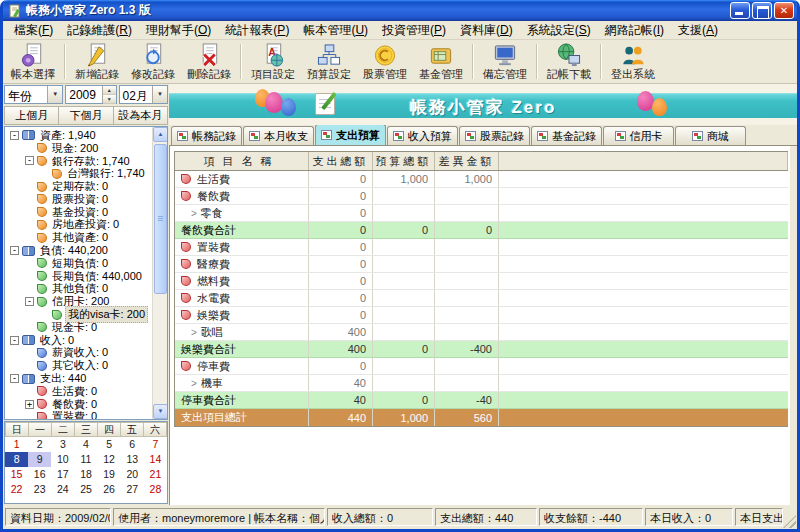 The image size is (800, 532). I want to click on calendar-day-19: 19, so click(110, 474).